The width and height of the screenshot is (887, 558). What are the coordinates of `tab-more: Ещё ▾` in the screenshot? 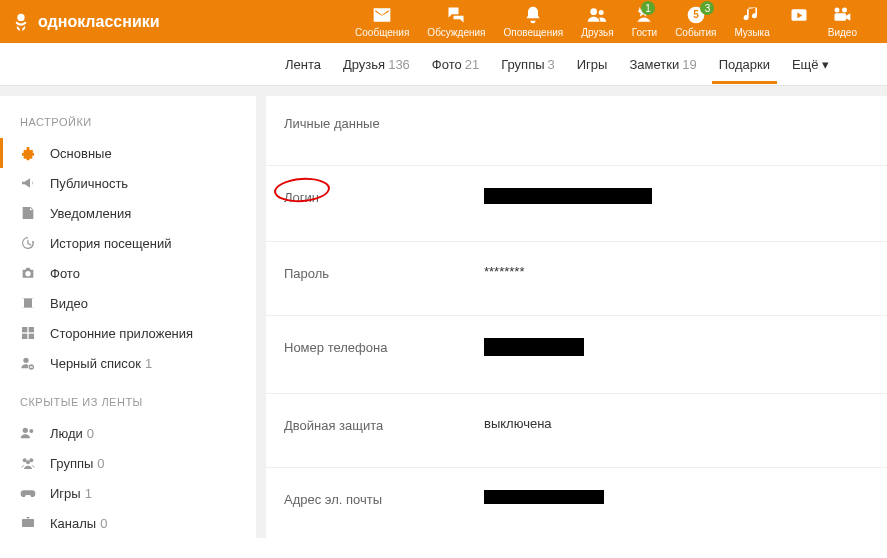 It's located at (810, 64).